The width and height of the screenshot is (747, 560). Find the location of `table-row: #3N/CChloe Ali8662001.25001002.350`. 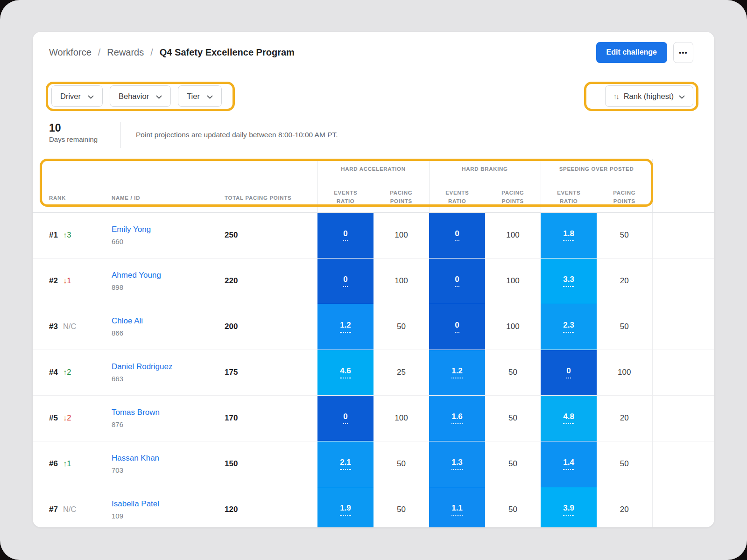

table-row: #3N/CChloe Ali8662001.25001002.350 is located at coordinates (374, 327).